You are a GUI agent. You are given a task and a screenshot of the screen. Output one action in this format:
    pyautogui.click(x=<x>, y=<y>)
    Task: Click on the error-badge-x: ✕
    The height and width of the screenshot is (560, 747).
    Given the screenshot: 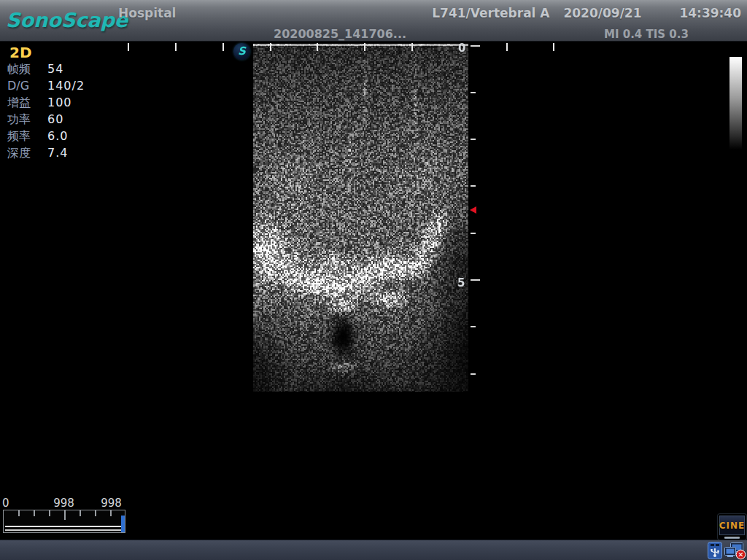 What is the action you would take?
    pyautogui.click(x=741, y=554)
    